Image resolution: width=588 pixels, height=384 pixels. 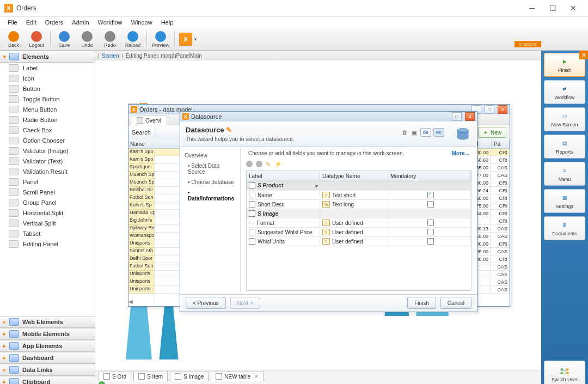 I want to click on menu-admin: Admin, so click(x=81, y=22).